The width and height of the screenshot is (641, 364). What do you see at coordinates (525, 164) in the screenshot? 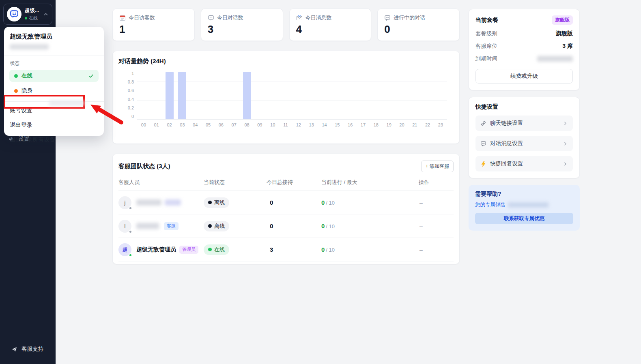
I see `quick-item-label: 快捷回复设置` at bounding box center [525, 164].